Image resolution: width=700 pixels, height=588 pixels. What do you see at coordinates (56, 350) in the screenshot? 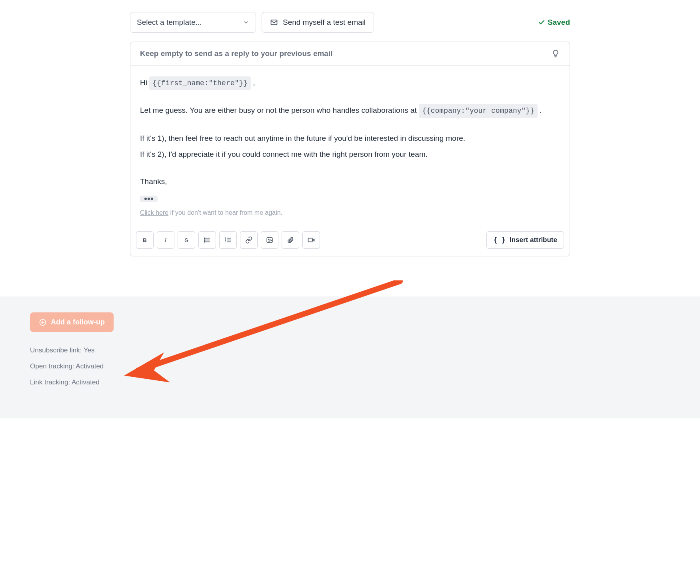
I see `setting-label: Unsubscribe link:` at bounding box center [56, 350].